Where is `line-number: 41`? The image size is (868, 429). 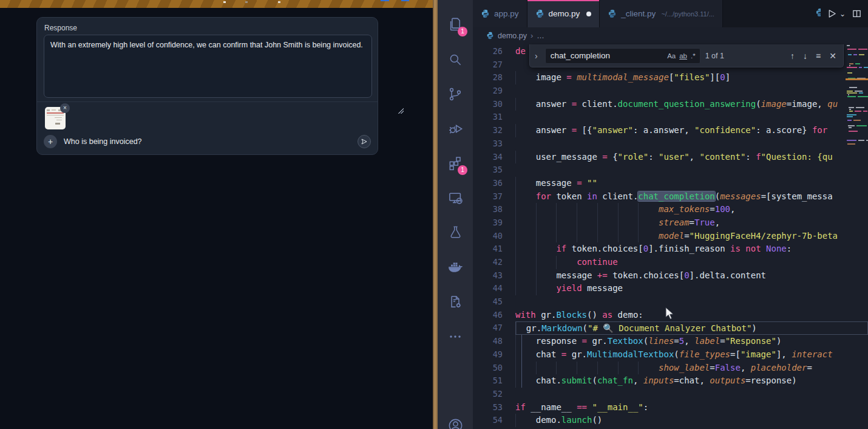
line-number: 41 is located at coordinates (494, 249).